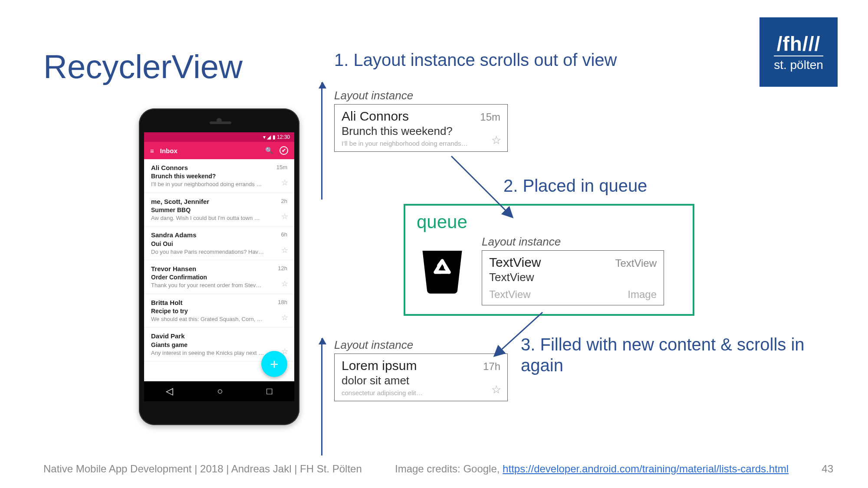  I want to click on back-icon: ◁, so click(169, 391).